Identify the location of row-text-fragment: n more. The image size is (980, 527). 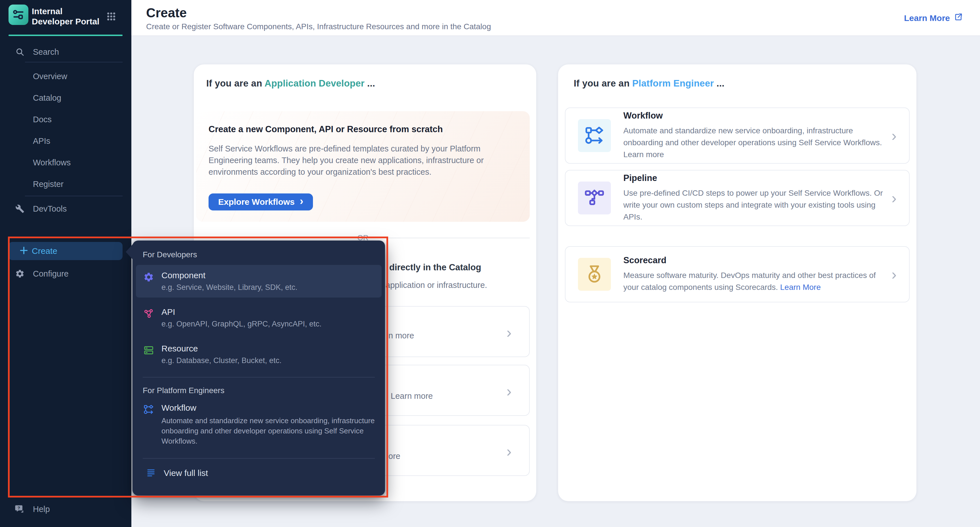
(401, 336).